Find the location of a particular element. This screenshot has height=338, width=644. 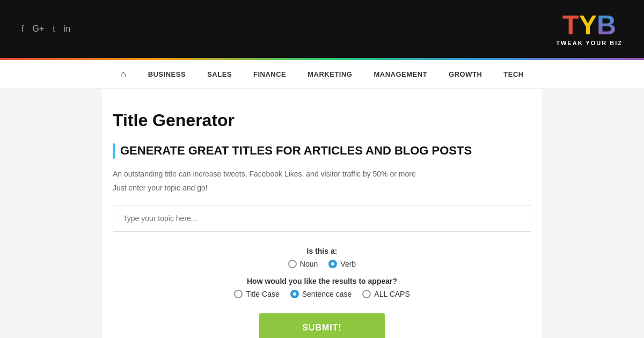

nav-growth: GROWTH is located at coordinates (465, 74).